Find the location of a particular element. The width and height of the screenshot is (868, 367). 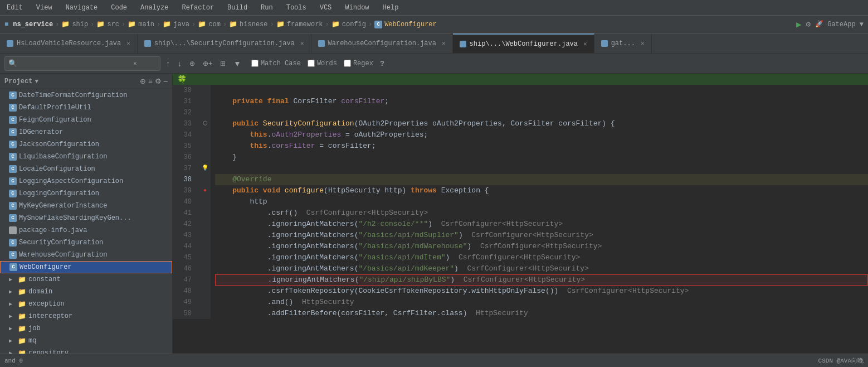

menu-help: Help is located at coordinates (391, 8).